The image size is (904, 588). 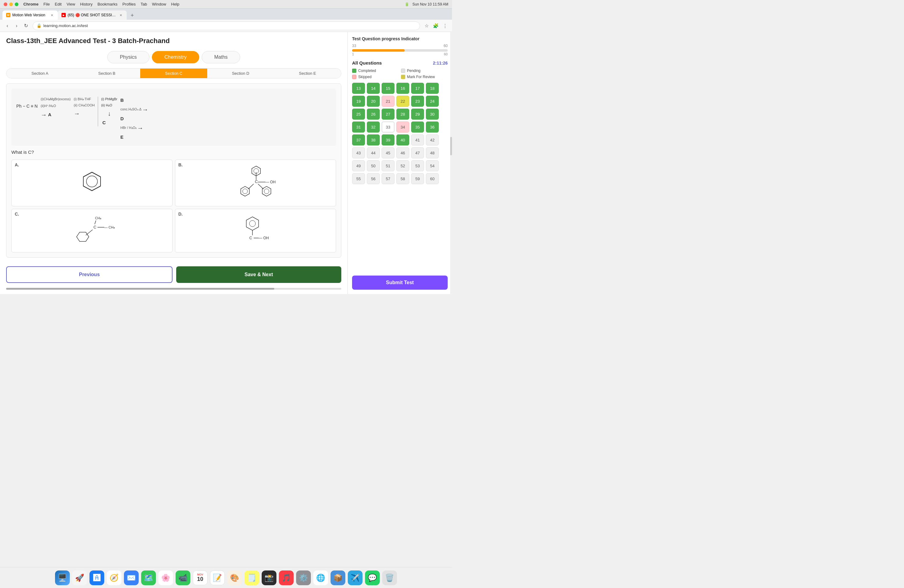 I want to click on question-num-47: 47, so click(x=417, y=153).